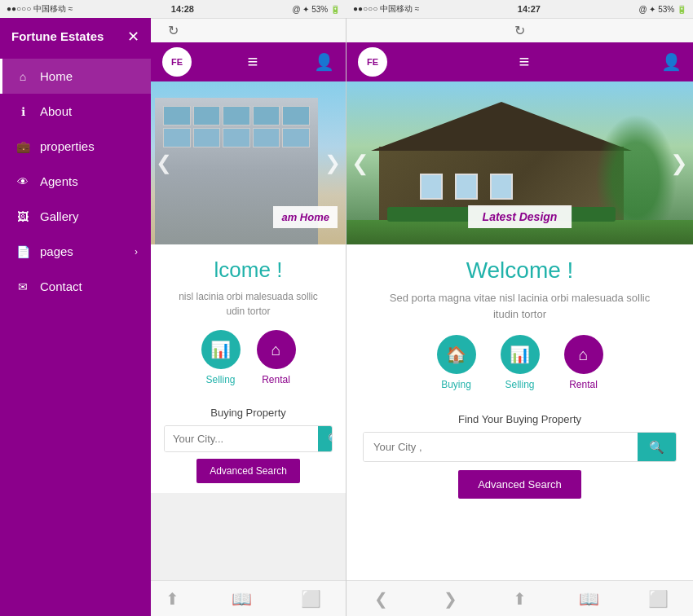  I want to click on selling-icon: 📊, so click(221, 350).